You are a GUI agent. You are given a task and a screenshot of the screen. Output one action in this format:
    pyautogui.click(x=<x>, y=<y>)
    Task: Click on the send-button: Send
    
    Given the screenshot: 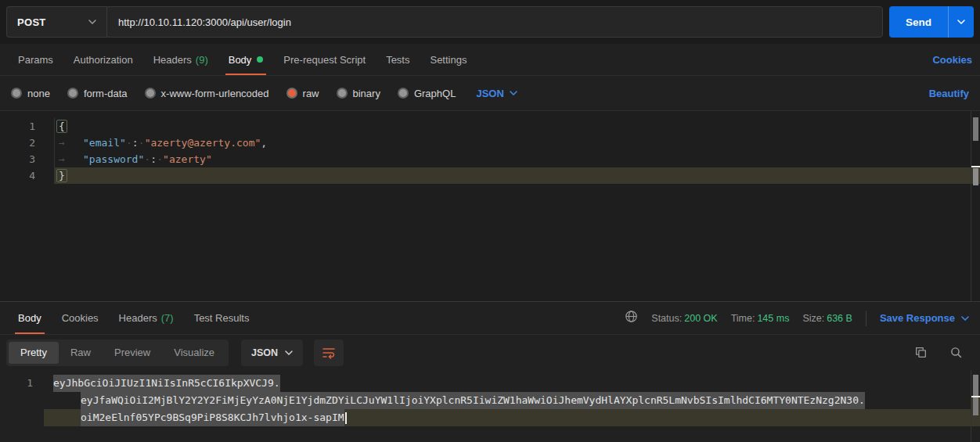 What is the action you would take?
    pyautogui.click(x=919, y=22)
    